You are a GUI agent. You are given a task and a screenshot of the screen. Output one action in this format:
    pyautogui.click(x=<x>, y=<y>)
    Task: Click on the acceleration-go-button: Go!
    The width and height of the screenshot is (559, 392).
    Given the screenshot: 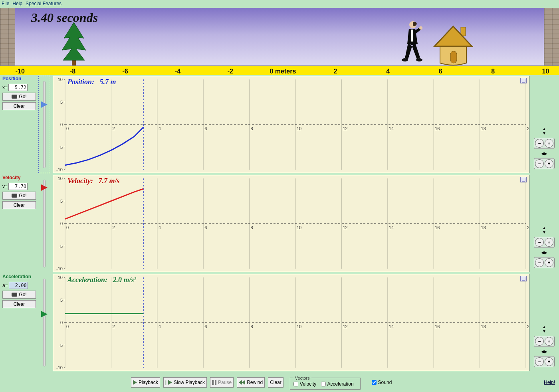 What is the action you would take?
    pyautogui.click(x=19, y=295)
    